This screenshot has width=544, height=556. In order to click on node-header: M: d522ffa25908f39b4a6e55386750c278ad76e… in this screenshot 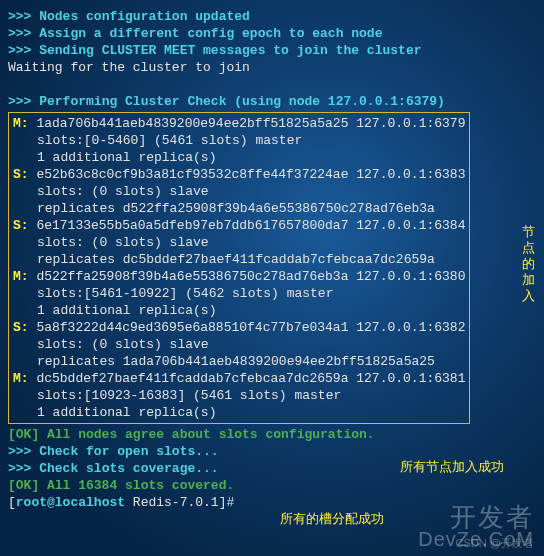, I will do `click(239, 276)`.